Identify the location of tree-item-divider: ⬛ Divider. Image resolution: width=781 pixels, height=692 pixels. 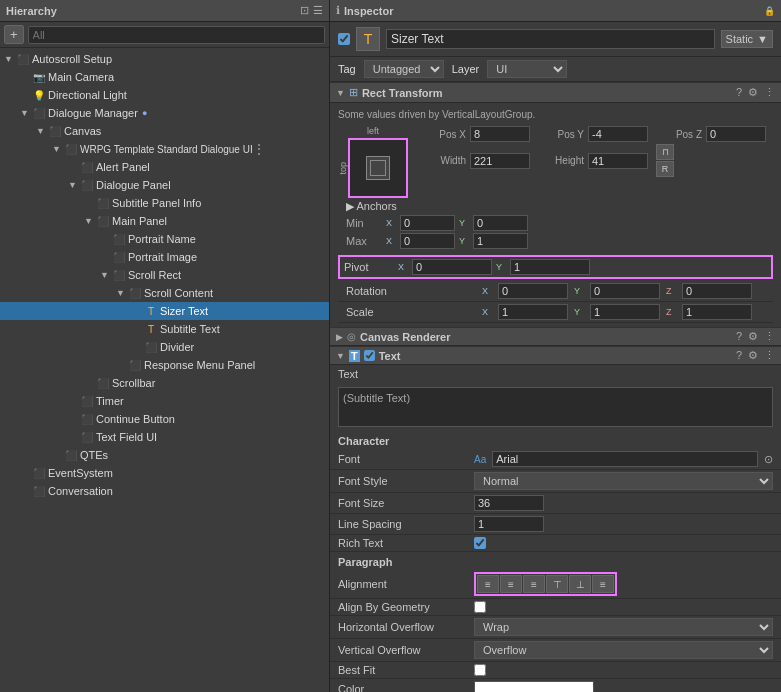
(164, 347).